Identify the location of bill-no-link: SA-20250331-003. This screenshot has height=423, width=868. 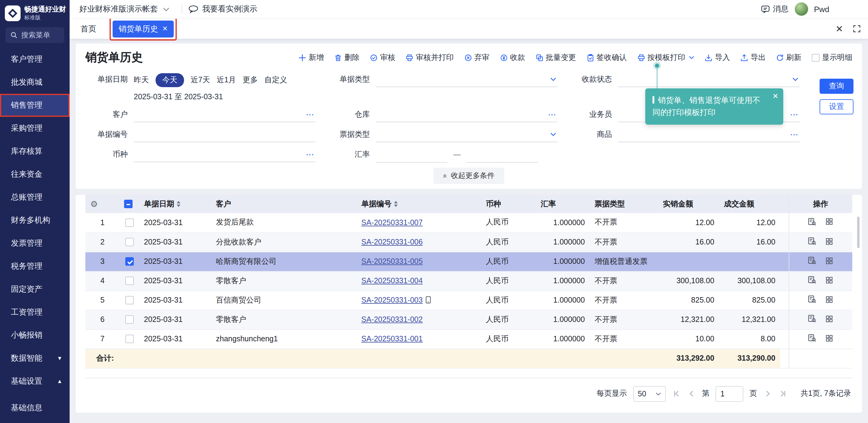
(392, 300).